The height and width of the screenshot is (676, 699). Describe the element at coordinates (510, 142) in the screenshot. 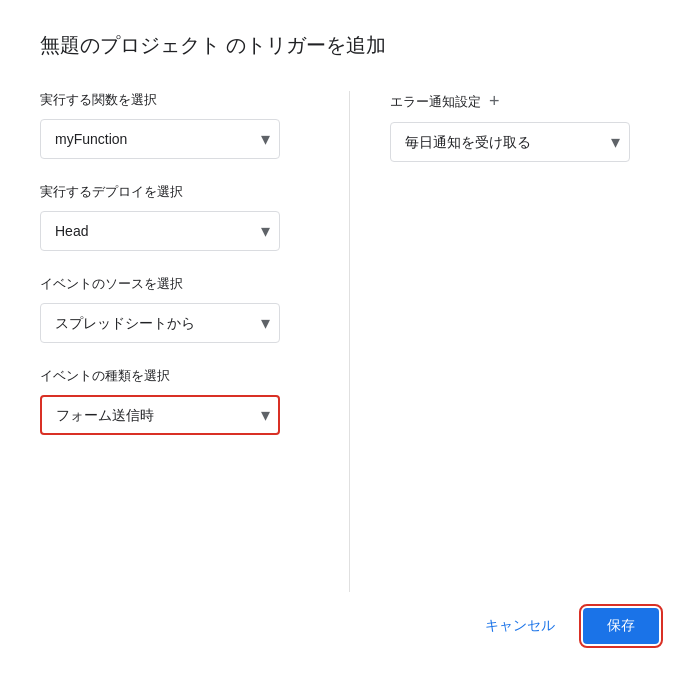

I see `notification-select-wrapper: 毎日通知を受け取る ▾` at that location.